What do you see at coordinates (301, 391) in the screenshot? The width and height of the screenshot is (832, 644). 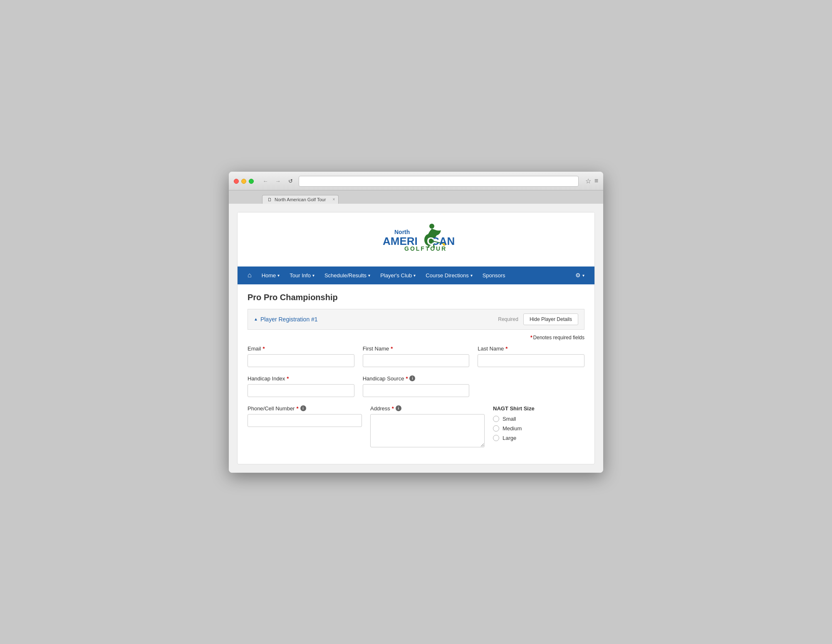 I see `handicap-index-input` at bounding box center [301, 391].